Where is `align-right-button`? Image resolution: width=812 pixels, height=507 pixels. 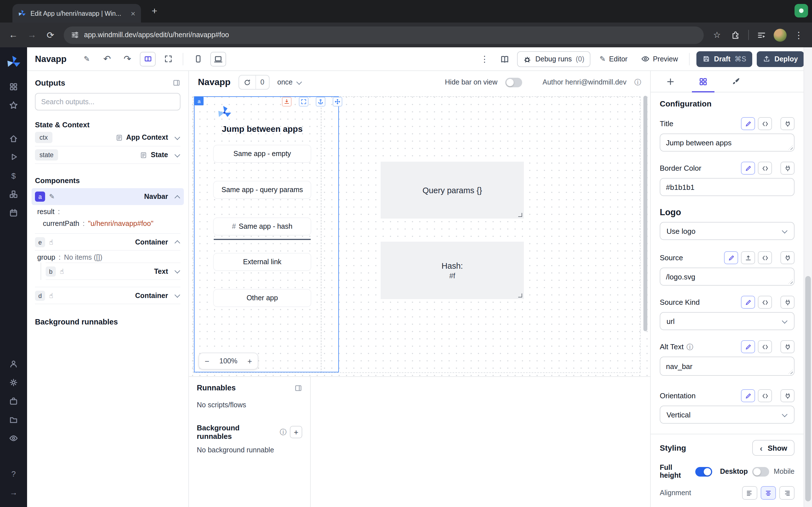 align-right-button is located at coordinates (787, 493).